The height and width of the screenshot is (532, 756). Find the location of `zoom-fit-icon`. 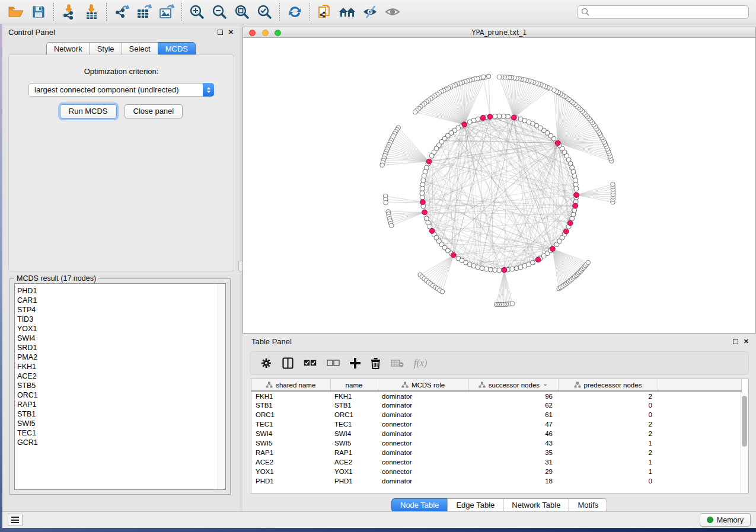

zoom-fit-icon is located at coordinates (242, 12).